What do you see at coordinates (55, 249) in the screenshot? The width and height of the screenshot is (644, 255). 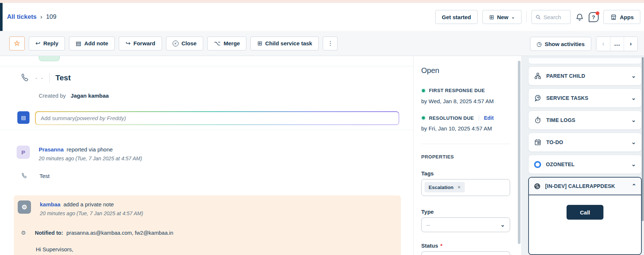 I see `note-body-text: Hi Supervisors,` at bounding box center [55, 249].